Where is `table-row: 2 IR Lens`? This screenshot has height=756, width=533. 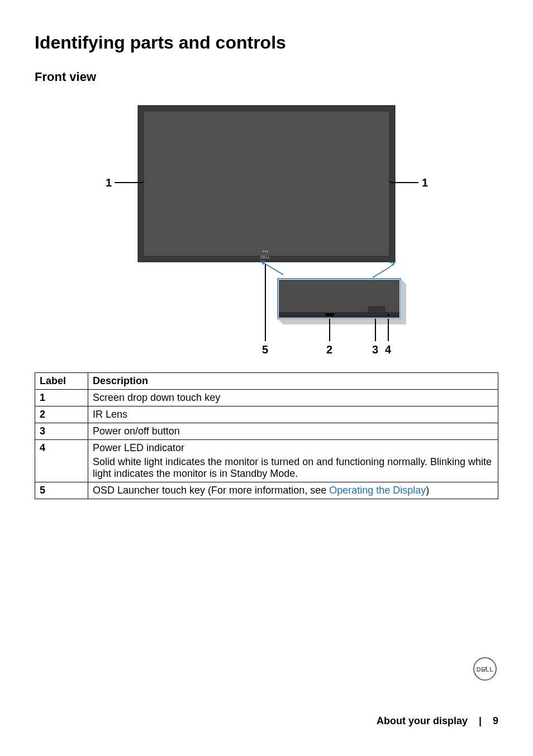 table-row: 2 IR Lens is located at coordinates (267, 415).